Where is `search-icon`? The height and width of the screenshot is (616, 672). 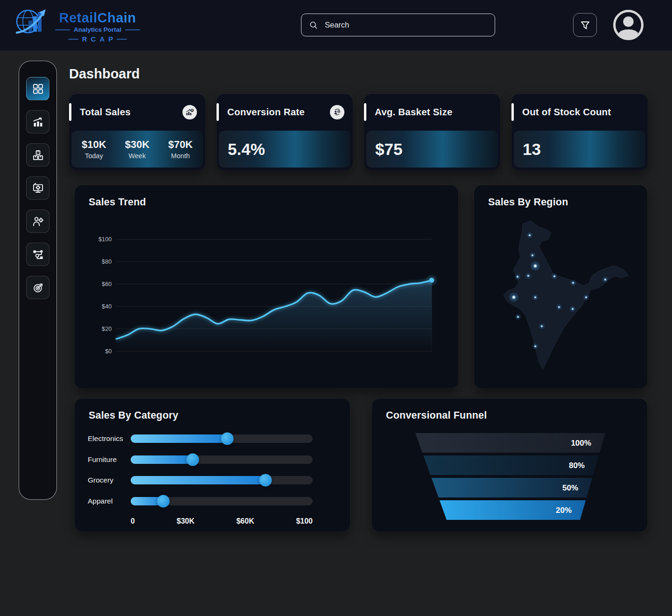 search-icon is located at coordinates (314, 25).